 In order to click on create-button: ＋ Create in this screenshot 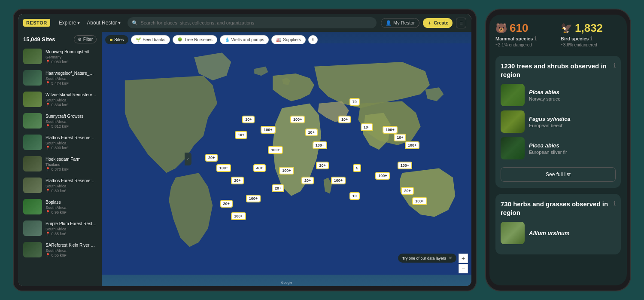, I will do `click(438, 23)`.